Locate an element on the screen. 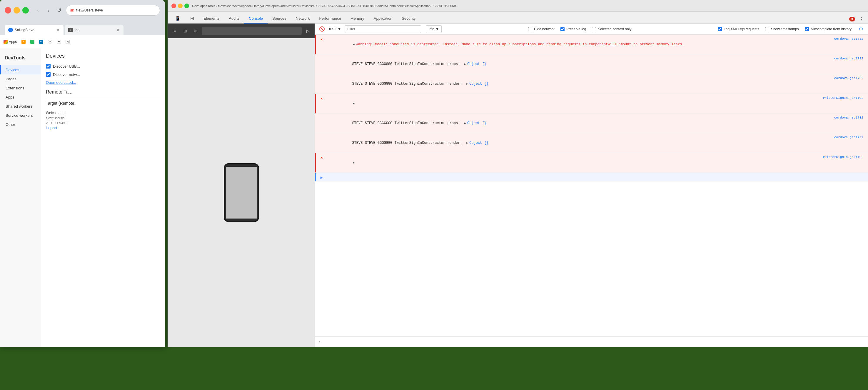 The image size is (868, 390). console-clear-button: 🚫 is located at coordinates (322, 29).